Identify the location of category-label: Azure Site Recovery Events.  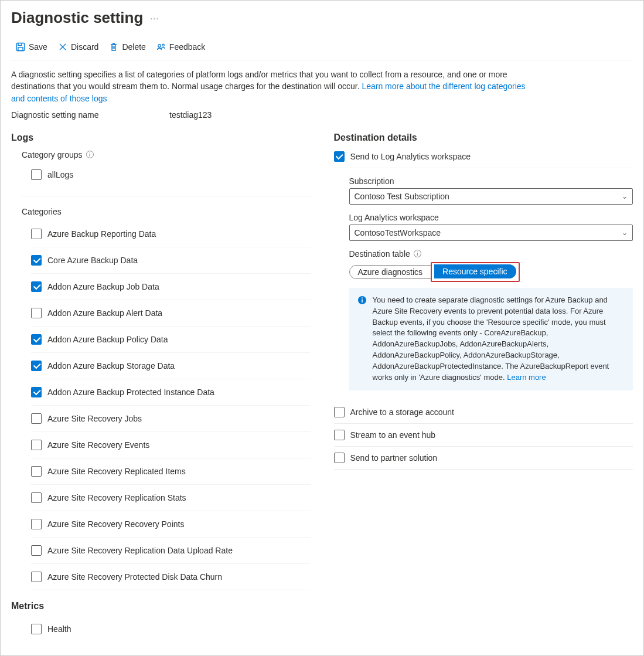
(98, 445).